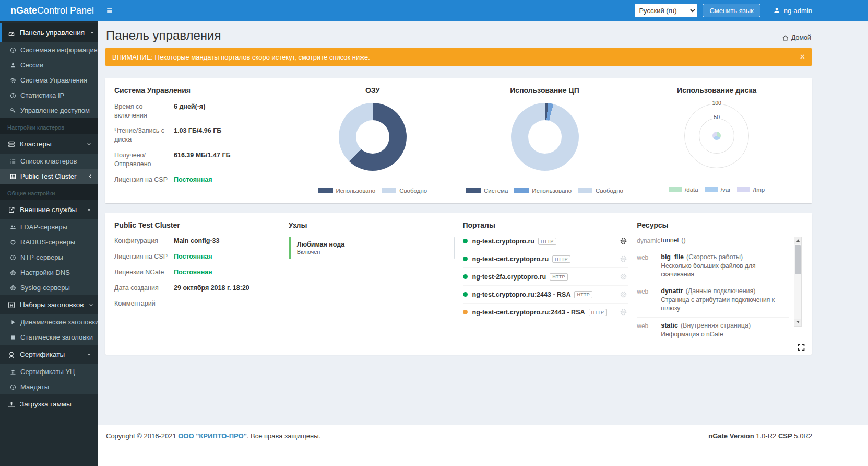 This screenshot has width=868, height=466. What do you see at coordinates (13, 177) in the screenshot?
I see `table-icon` at bounding box center [13, 177].